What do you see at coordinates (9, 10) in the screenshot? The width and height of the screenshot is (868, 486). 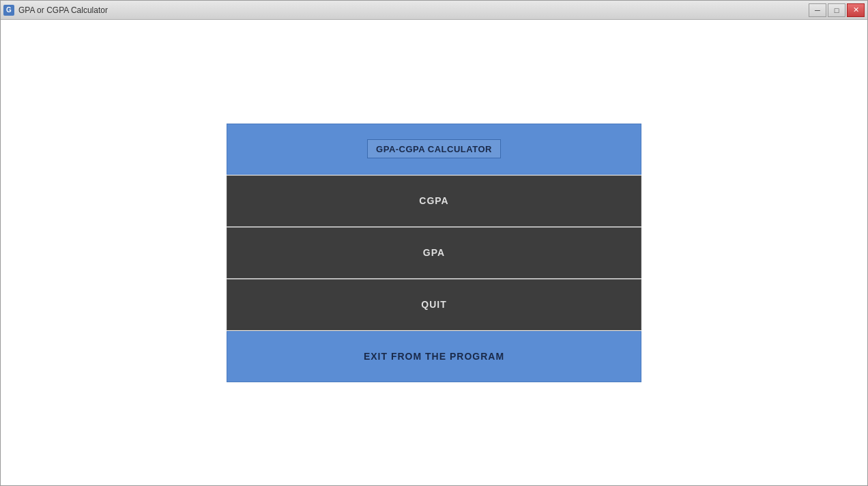 I see `app-icon: G` at bounding box center [9, 10].